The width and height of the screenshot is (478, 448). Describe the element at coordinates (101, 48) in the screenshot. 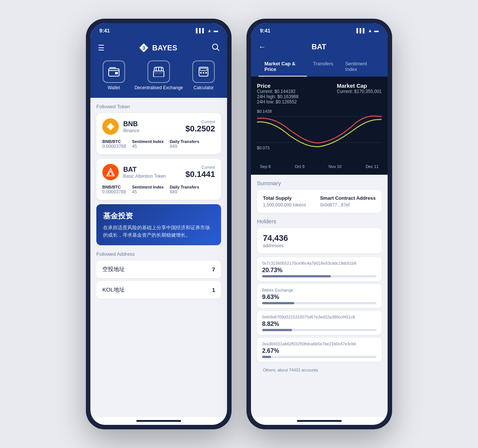

I see `hamburger-icon: ☰` at that location.